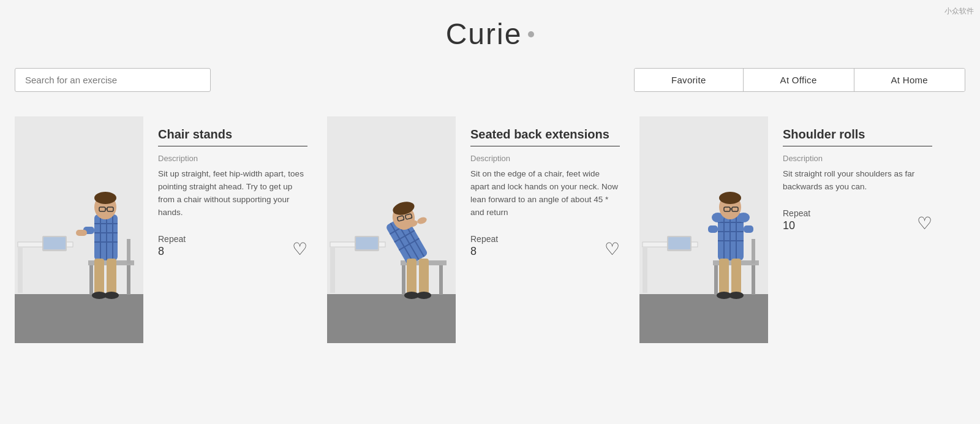  What do you see at coordinates (490, 34) in the screenshot?
I see `app-title: Curie` at bounding box center [490, 34].